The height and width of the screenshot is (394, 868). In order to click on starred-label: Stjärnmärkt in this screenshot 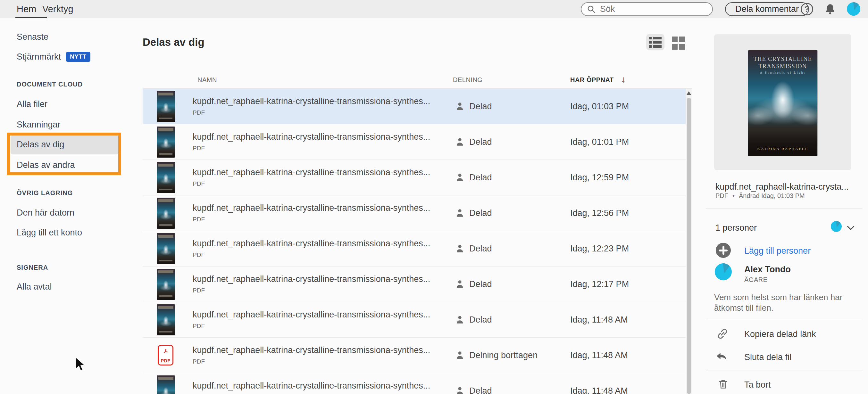, I will do `click(39, 57)`.